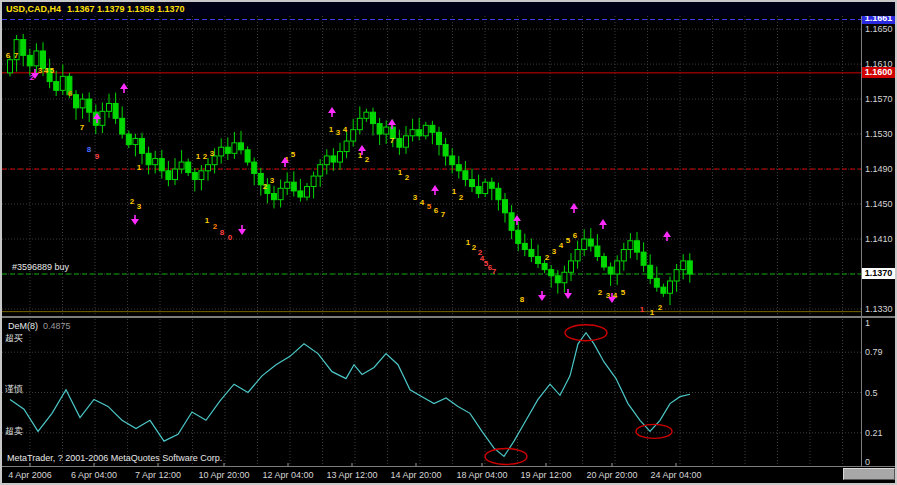  What do you see at coordinates (230, 238) in the screenshot?
I see `svg-text: 0` at bounding box center [230, 238].